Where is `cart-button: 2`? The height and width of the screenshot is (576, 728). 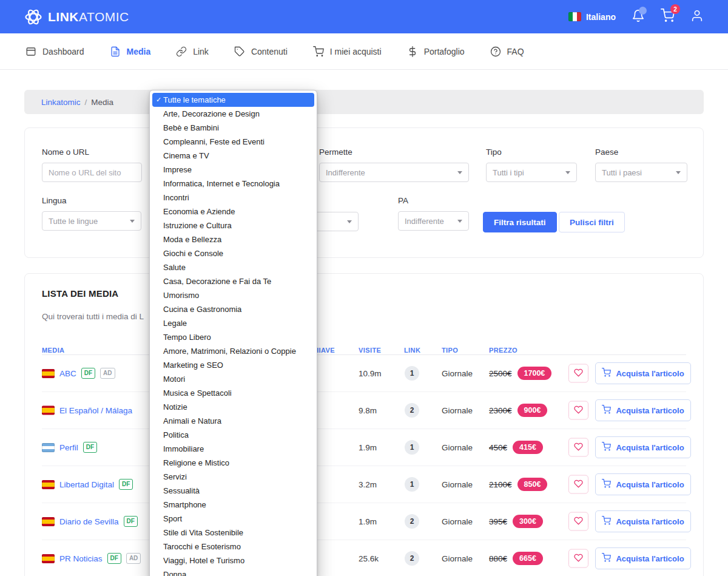
cart-button: 2 is located at coordinates (667, 17).